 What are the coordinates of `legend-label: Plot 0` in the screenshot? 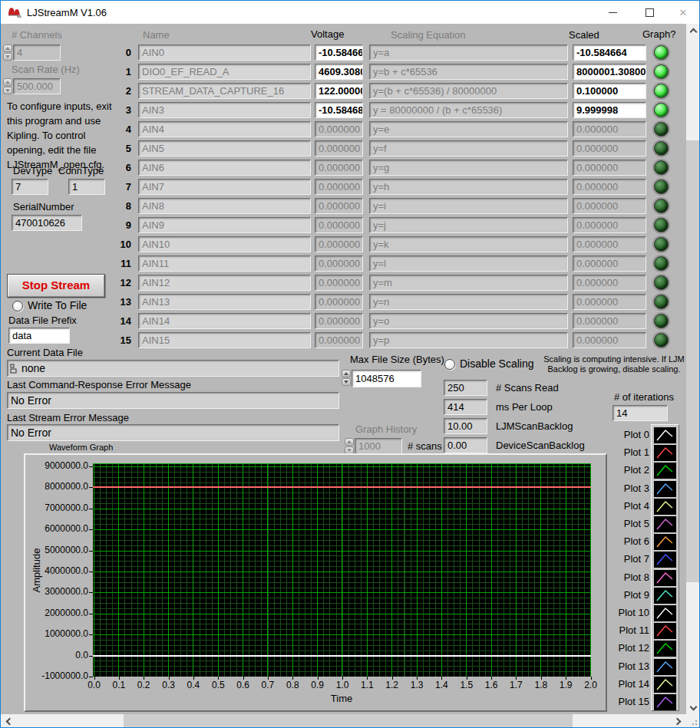 It's located at (631, 434).